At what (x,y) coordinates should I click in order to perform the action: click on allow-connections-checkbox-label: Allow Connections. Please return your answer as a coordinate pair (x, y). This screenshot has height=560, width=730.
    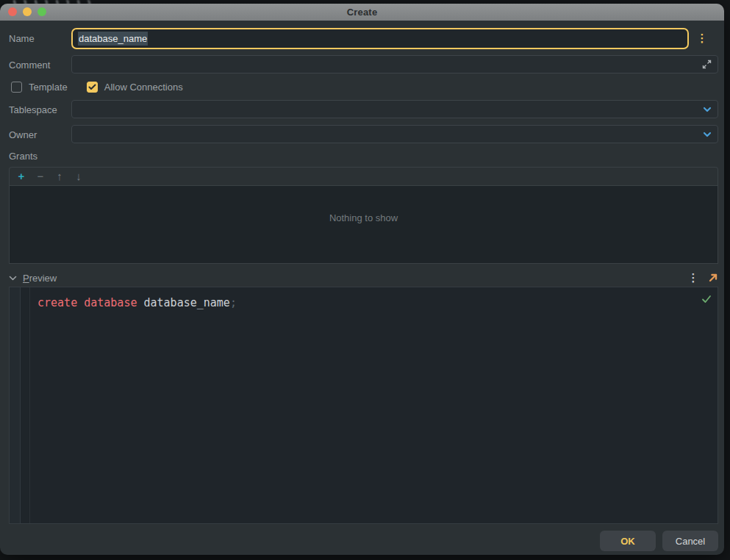
    Looking at the image, I should click on (144, 87).